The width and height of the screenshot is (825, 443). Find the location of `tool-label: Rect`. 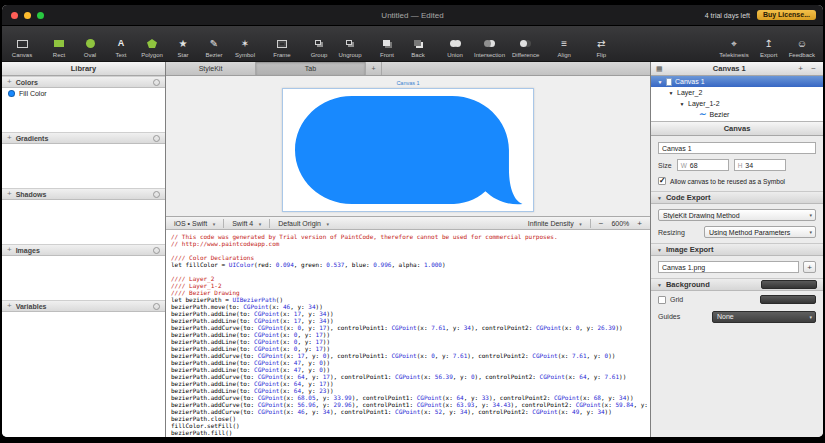

tool-label: Rect is located at coordinates (59, 55).